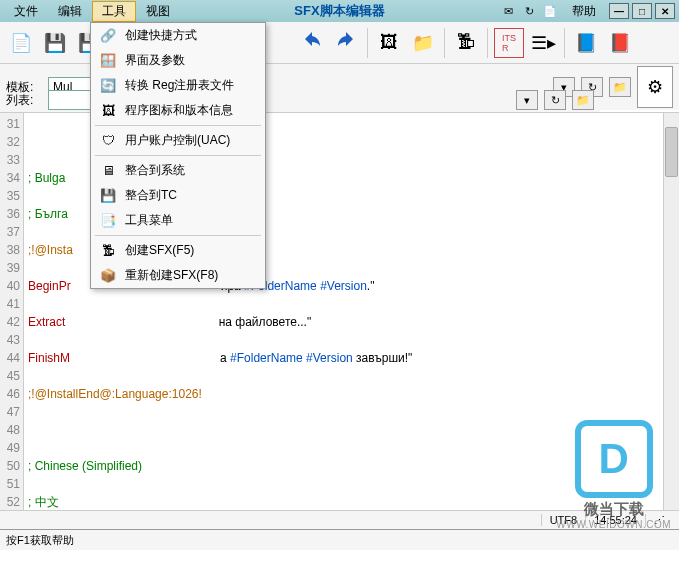 The image size is (679, 576). Describe the element at coordinates (423, 43) in the screenshot. I see `folder-icon: 📁` at that location.